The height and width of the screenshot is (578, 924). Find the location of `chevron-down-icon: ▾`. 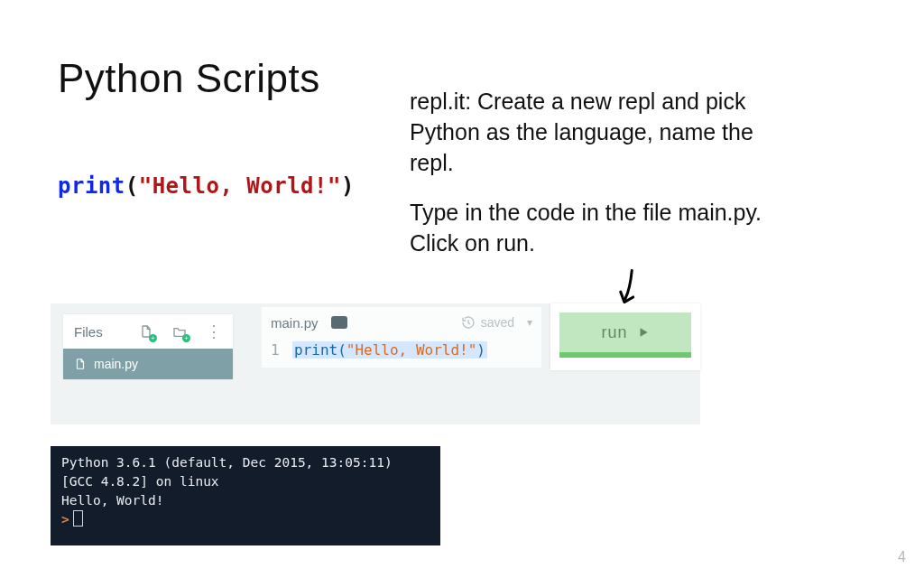

chevron-down-icon: ▾ is located at coordinates (530, 322).